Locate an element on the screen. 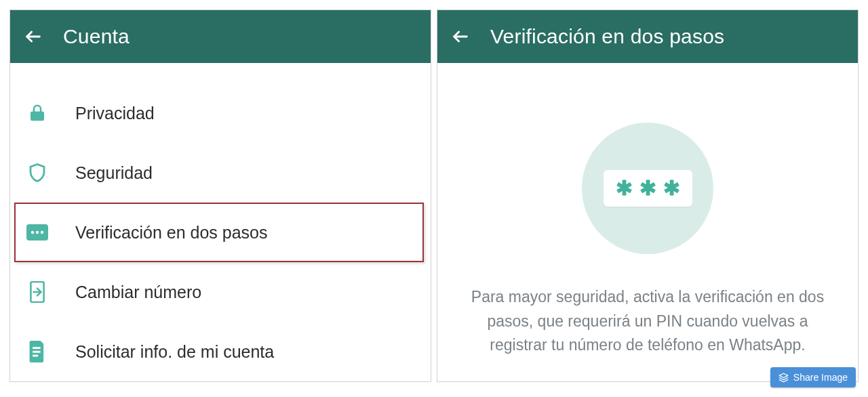 The image size is (868, 397). back-button-right is located at coordinates (460, 37).